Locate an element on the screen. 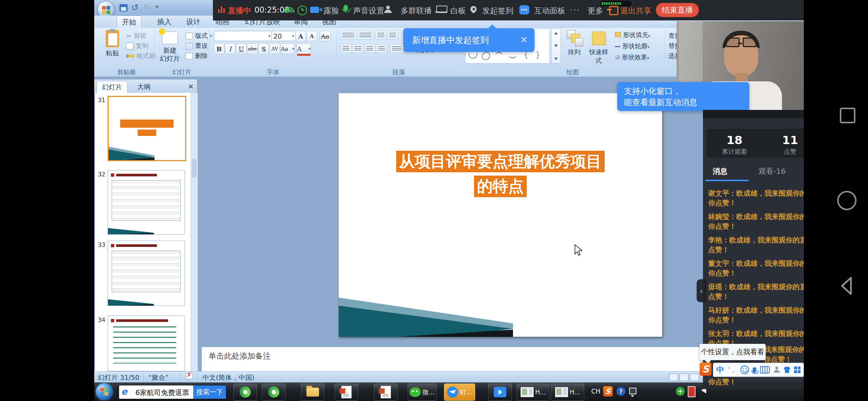  phone-recents-button is located at coordinates (848, 115).